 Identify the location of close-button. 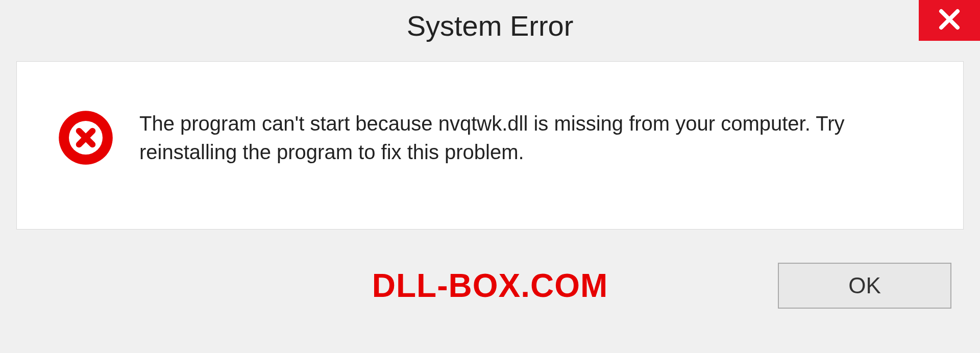
(949, 20).